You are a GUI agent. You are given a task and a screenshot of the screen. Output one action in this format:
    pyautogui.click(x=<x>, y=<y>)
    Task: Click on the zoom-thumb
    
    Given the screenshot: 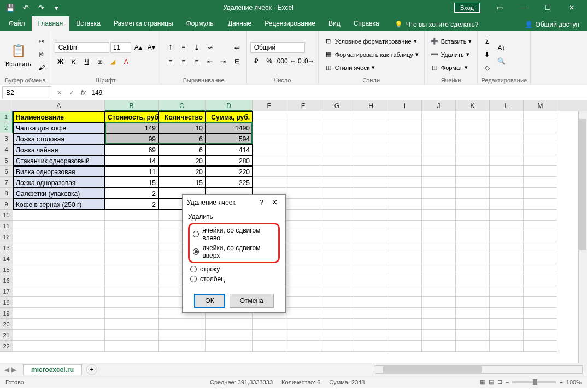 What is the action you would take?
    pyautogui.click(x=535, y=382)
    